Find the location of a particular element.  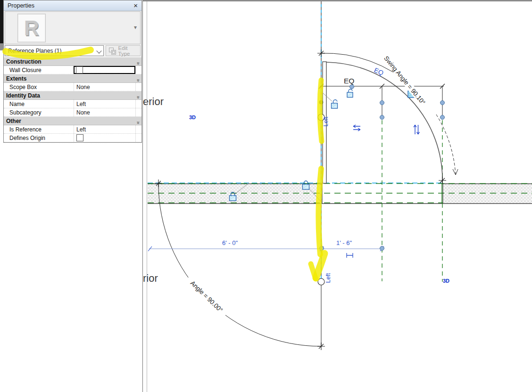

edit-type-button: Edit Type is located at coordinates (123, 51).